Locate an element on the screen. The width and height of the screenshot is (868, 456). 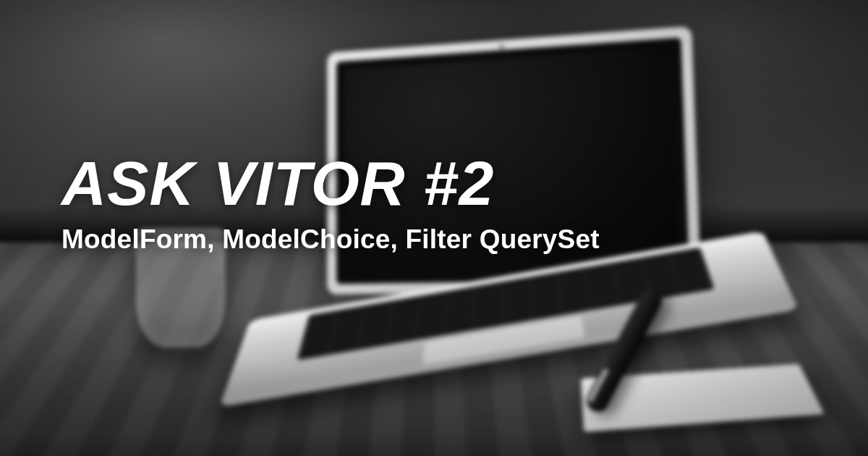
hero-text-block: ASK VITOR #2 ModelForm, ModelChoice, Fil… is located at coordinates (331, 203).